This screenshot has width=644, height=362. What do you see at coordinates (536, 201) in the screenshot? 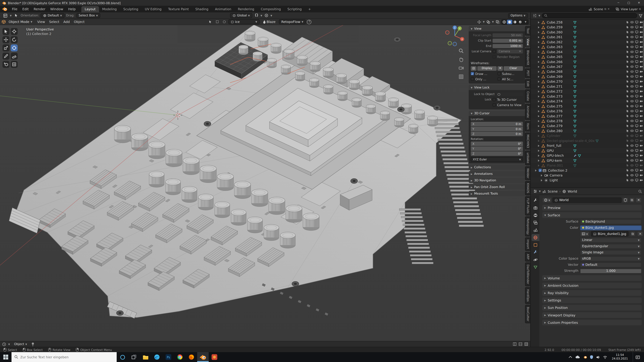
I see `properties-tab-tool` at bounding box center [536, 201].